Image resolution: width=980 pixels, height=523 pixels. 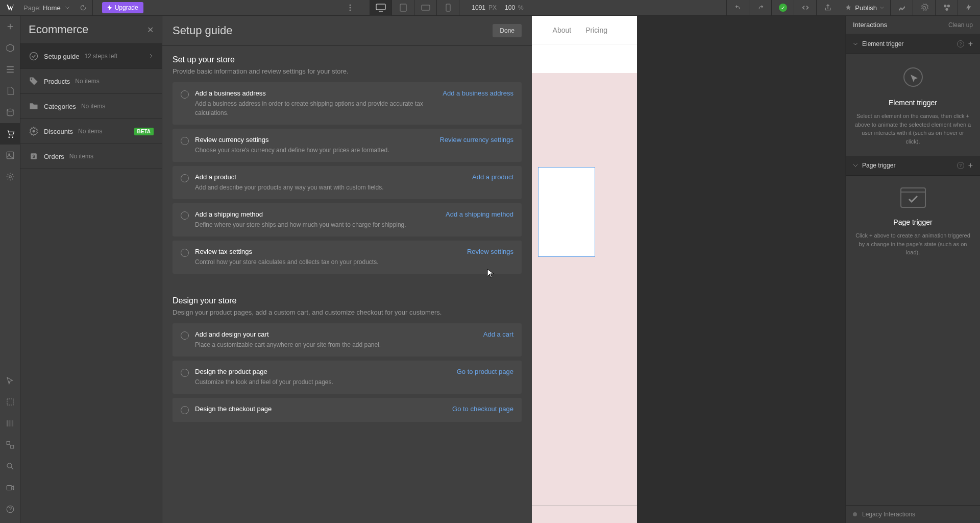 What do you see at coordinates (10, 8) in the screenshot?
I see `webflow-logo` at bounding box center [10, 8].